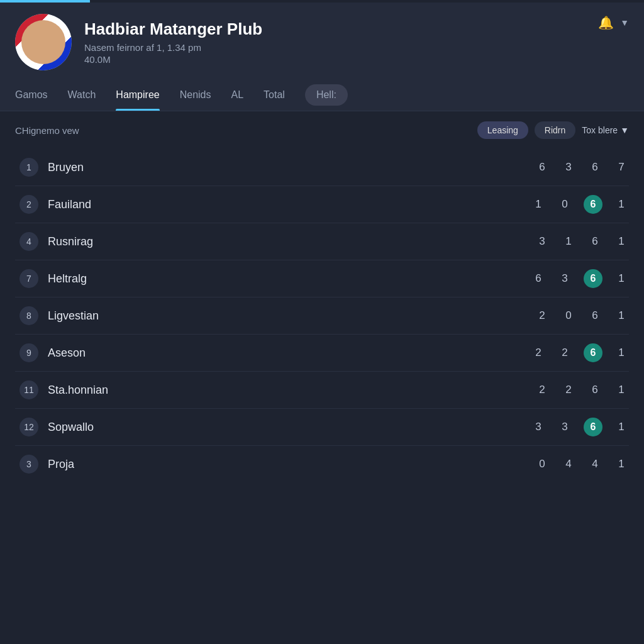 Image resolution: width=644 pixels, height=644 pixels. What do you see at coordinates (582, 167) in the screenshot?
I see `row-stats: 6 3 6 7` at bounding box center [582, 167].